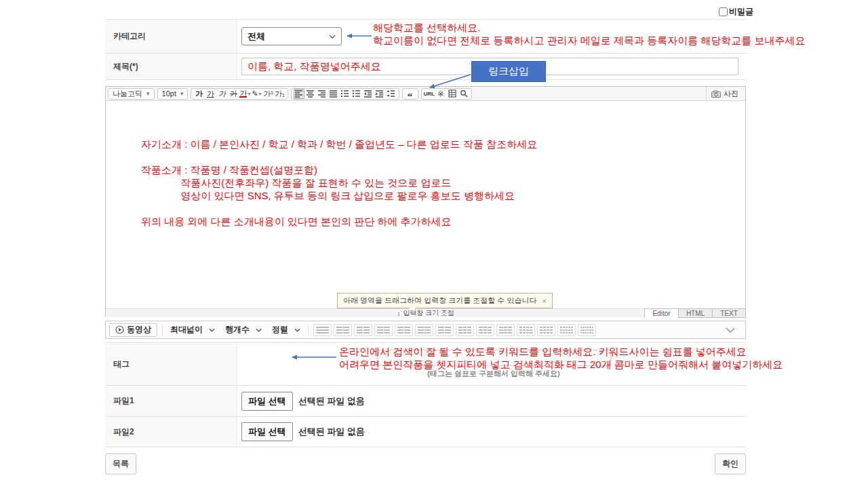  Describe the element at coordinates (255, 94) in the screenshot. I see `highlight-pen-icon: ✎` at that location.